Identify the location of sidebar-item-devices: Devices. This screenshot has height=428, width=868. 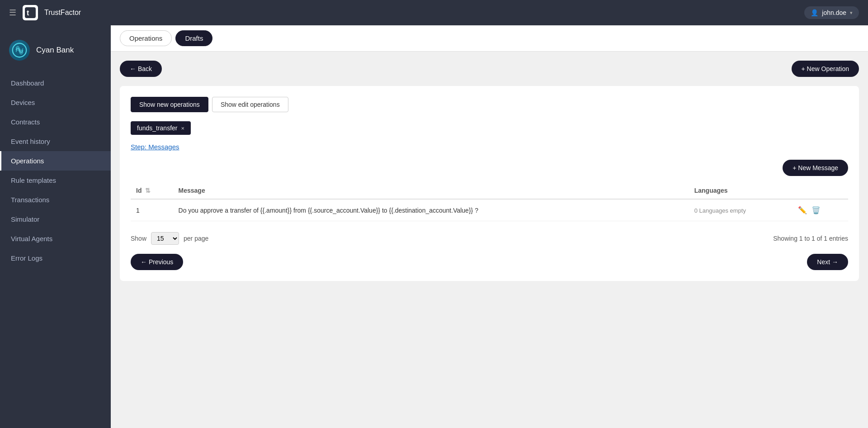
(55, 102).